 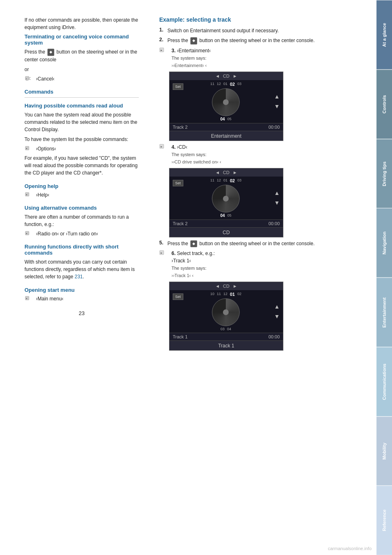 What do you see at coordinates (163, 243) in the screenshot?
I see `step-5-num: 5.` at bounding box center [163, 243].